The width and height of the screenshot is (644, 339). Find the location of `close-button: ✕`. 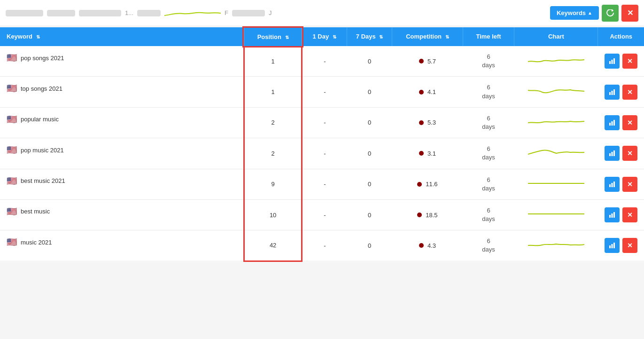

close-button: ✕ is located at coordinates (630, 13).